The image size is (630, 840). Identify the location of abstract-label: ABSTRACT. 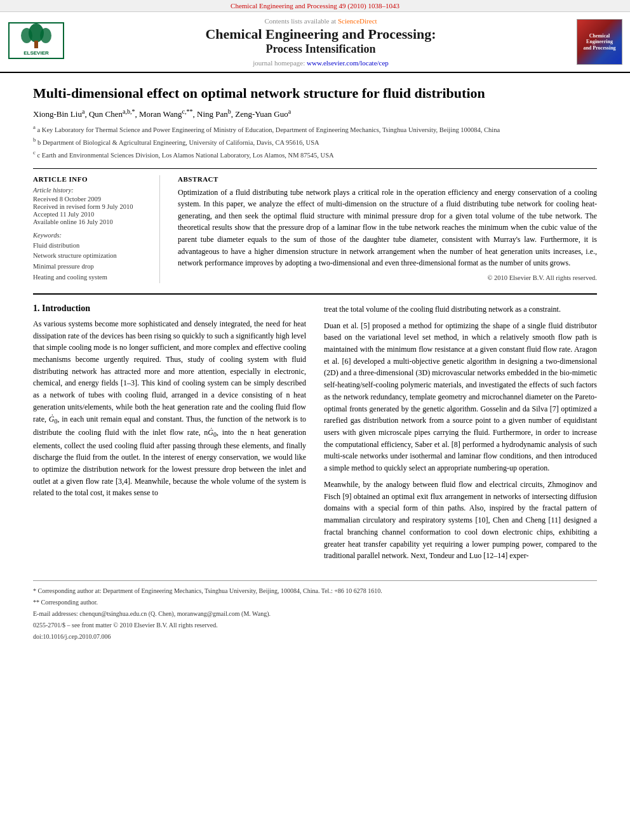
(387, 179).